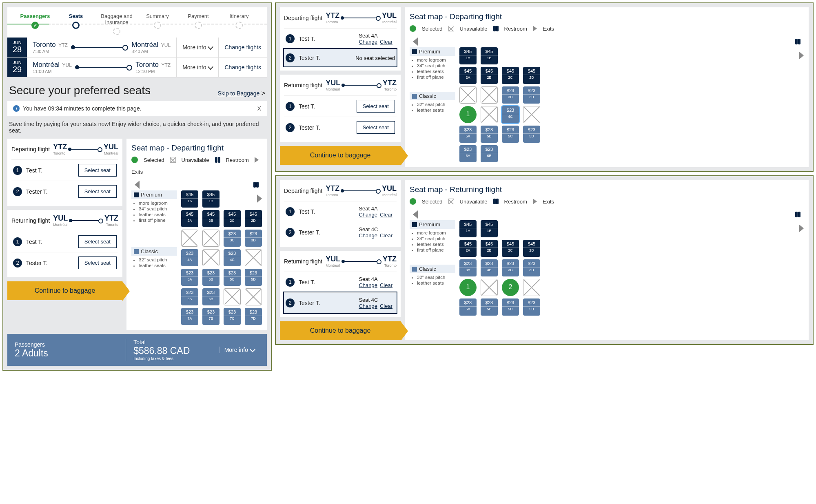 The height and width of the screenshot is (504, 816). I want to click on seat-7B: $237B, so click(211, 316).